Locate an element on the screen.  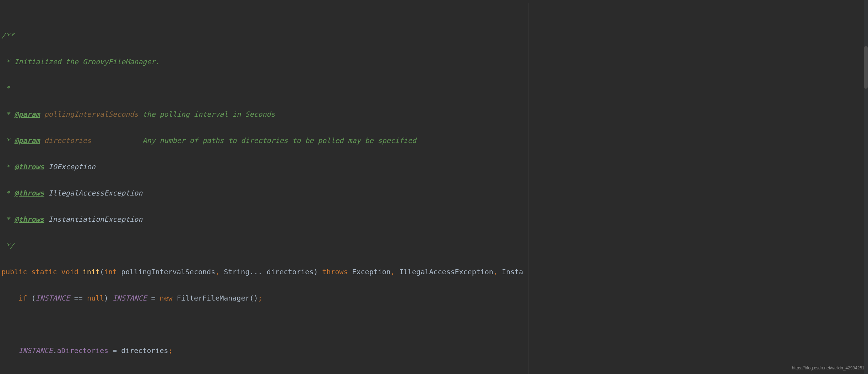
code-line: INSTANCE.pollingIntervalSeconds = pollin… is located at coordinates (434, 372).